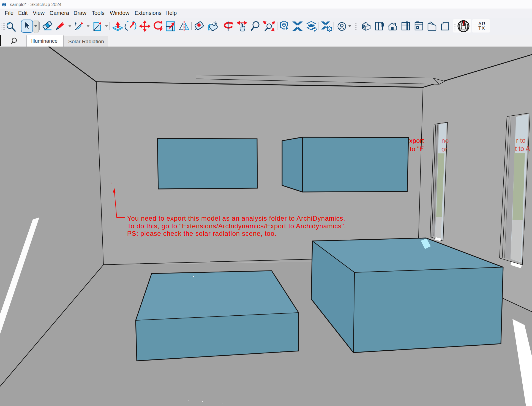  I want to click on svg-text: r to, so click(521, 140).